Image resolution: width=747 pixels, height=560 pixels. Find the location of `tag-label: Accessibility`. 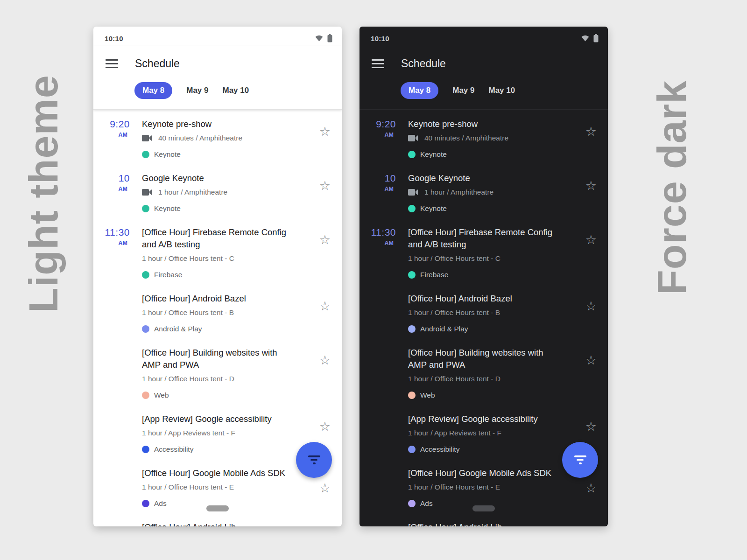

tag-label: Accessibility is located at coordinates (440, 449).